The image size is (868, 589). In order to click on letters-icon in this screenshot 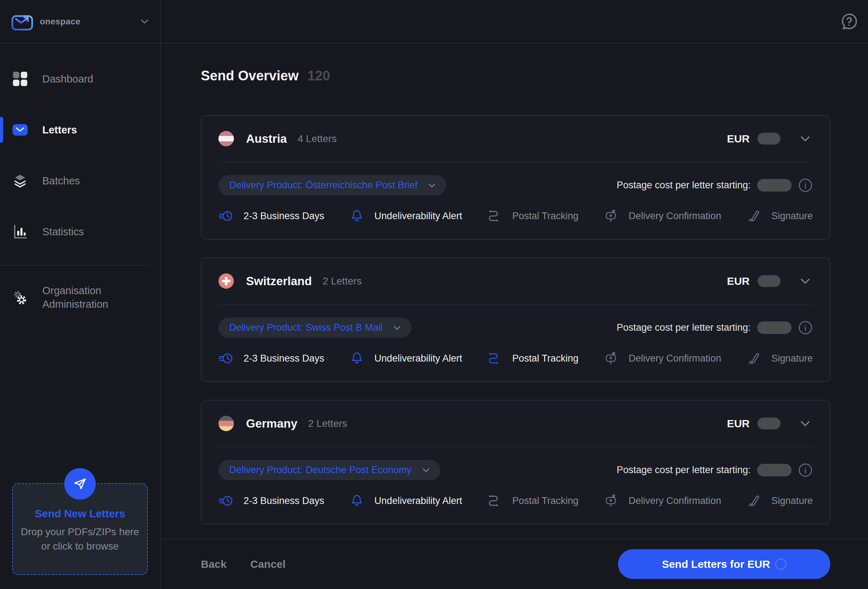, I will do `click(20, 130)`.